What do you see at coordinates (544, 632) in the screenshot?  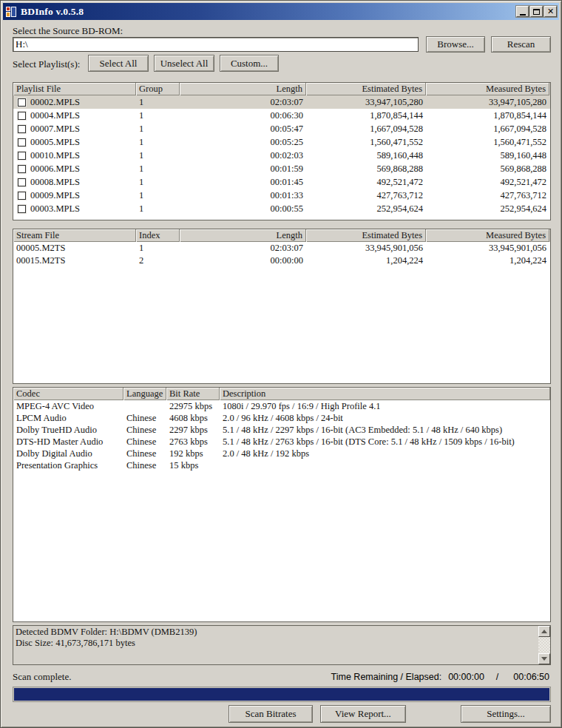 I see `scroll-up-button` at bounding box center [544, 632].